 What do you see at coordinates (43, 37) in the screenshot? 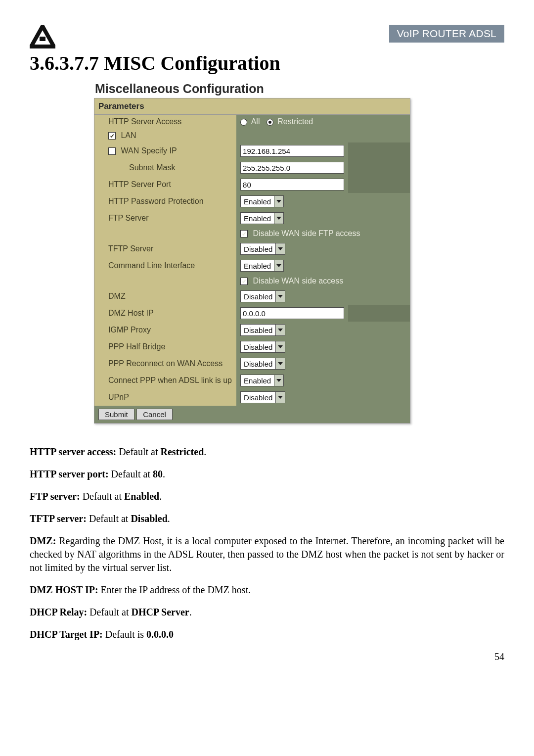
I see `brand-logo-icon` at bounding box center [43, 37].